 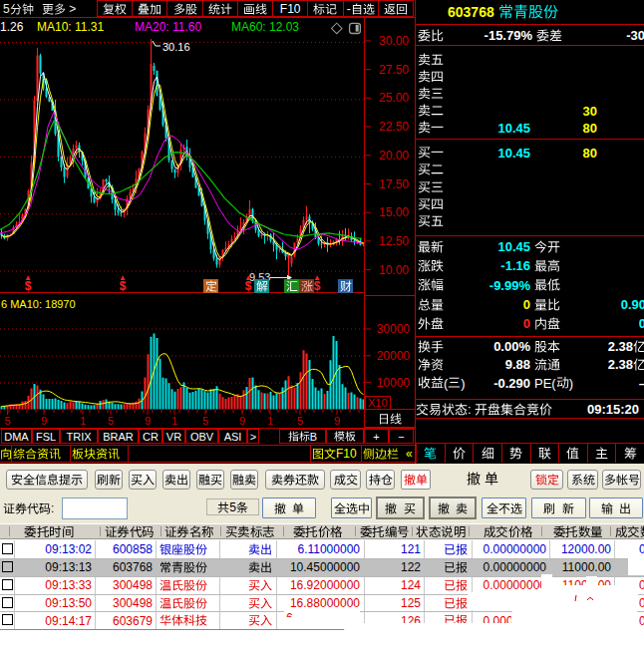 What do you see at coordinates (394, 70) in the screenshot?
I see `svg-text: 27.50` at bounding box center [394, 70].